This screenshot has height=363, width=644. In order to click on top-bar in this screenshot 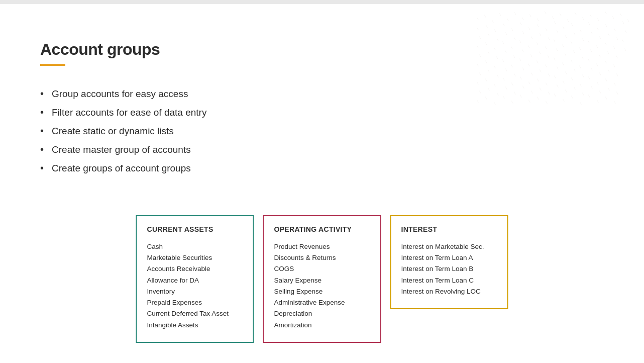, I will do `click(322, 2)`.